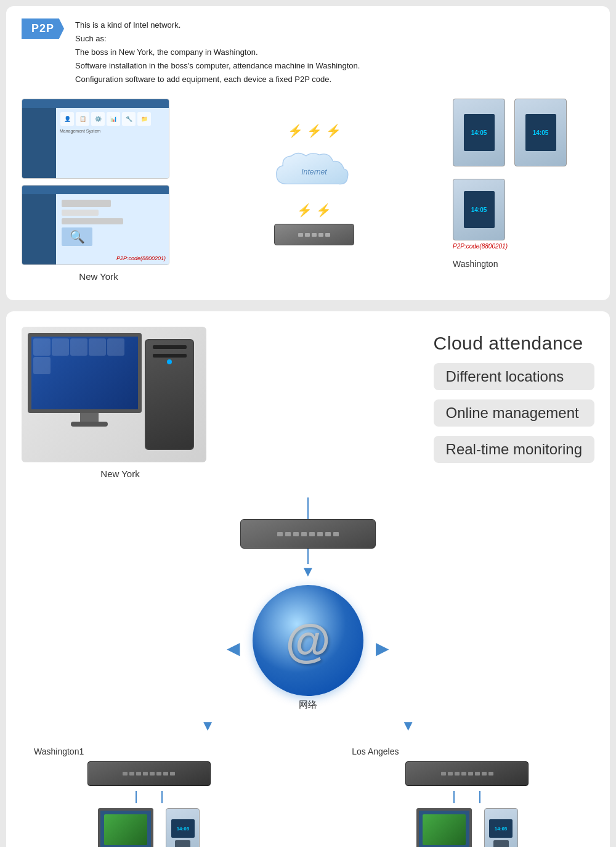 Image resolution: width=616 pixels, height=847 pixels. What do you see at coordinates (77, 237) in the screenshot?
I see `config-icon: 🔍` at bounding box center [77, 237].